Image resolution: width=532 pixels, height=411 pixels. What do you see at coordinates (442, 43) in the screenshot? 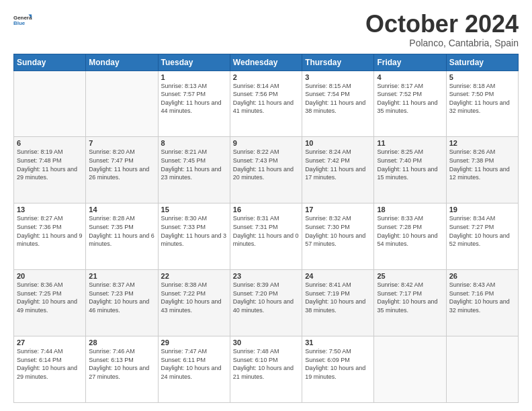
I see `location-subtitle: Polanco, Cantabria, Spain` at bounding box center [442, 43].